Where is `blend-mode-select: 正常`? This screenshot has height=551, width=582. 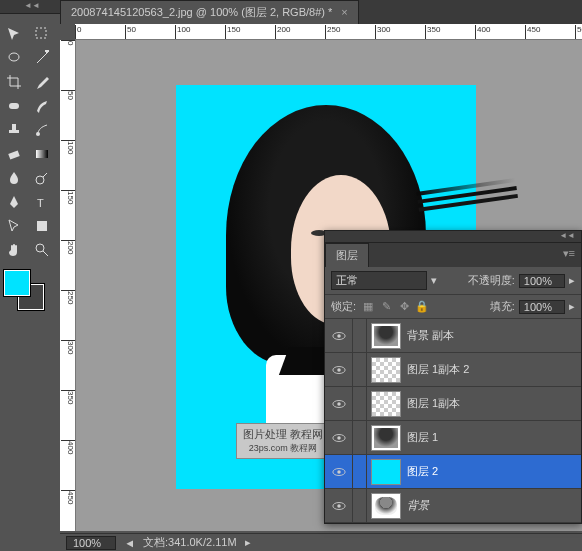
blend-mode-select: 正常 is located at coordinates (379, 280).